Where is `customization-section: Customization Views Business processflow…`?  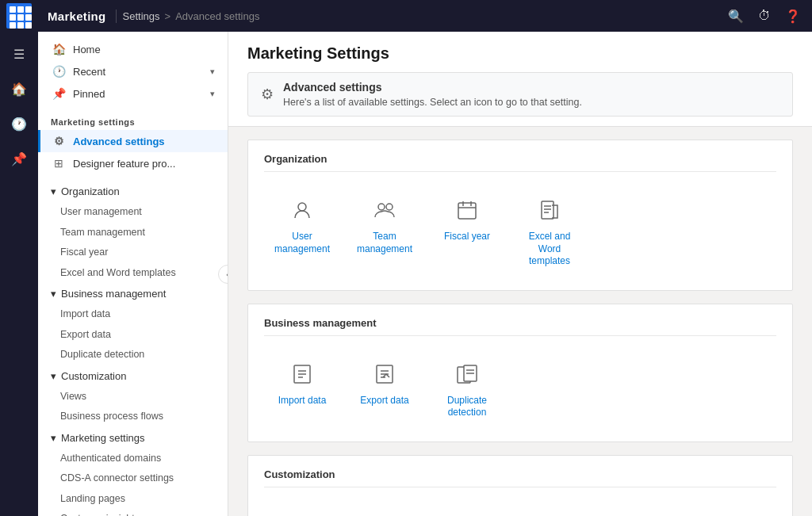 customization-section: Customization Views Business processflow… is located at coordinates (520, 485).